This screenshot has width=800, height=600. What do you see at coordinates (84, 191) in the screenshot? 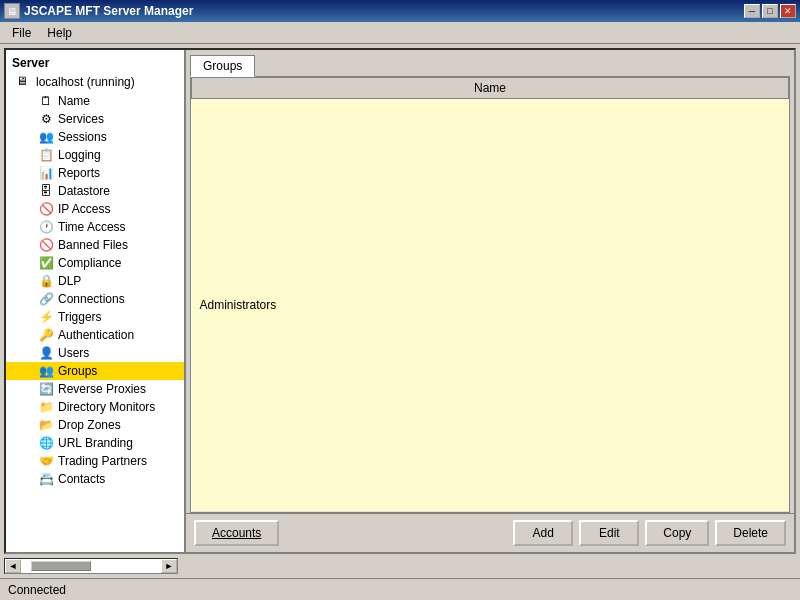
I see `tree-item-label: Datastore` at bounding box center [84, 191].